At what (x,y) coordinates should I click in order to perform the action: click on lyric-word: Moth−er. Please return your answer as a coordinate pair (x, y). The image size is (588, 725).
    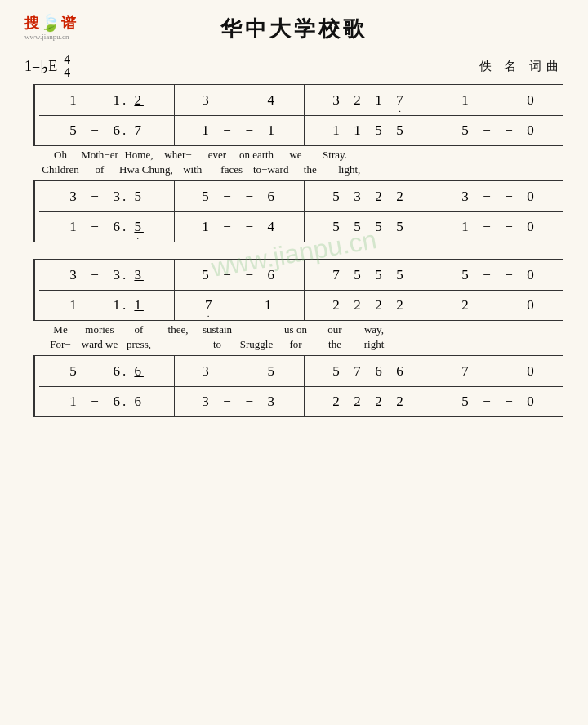
    Looking at the image, I should click on (100, 155).